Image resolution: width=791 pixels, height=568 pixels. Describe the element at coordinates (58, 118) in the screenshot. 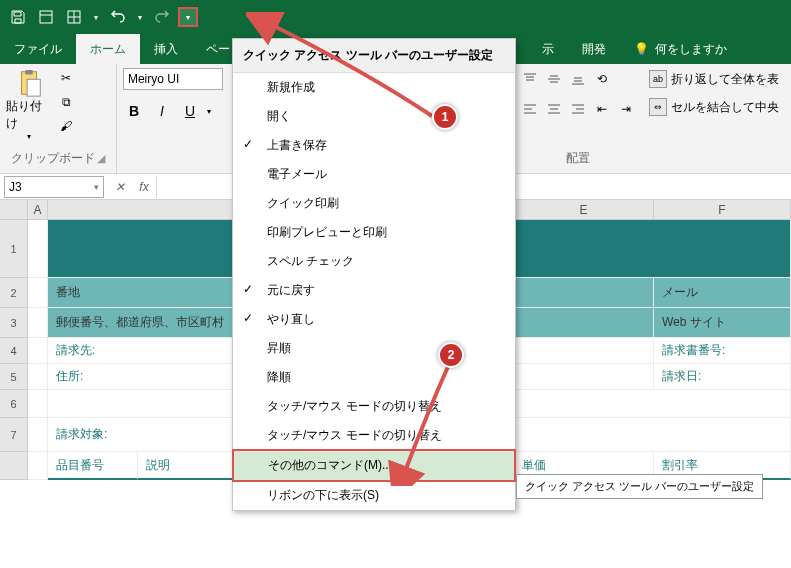

I see `ribbon-group-clipboard: 貼り付け ▾ ✂ ⧉ 🖌 クリップボード ◢` at that location.